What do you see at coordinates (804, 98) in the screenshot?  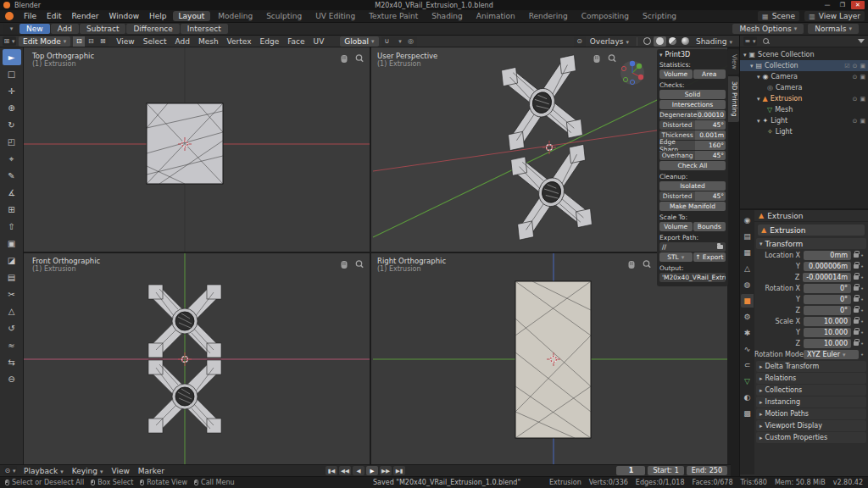 I see `outliner-row-extrusion-object: ▲ Extrusion ⊙ ▣` at bounding box center [804, 98].